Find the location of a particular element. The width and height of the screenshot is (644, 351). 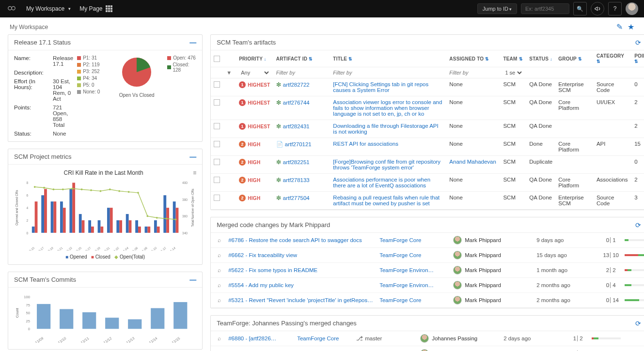

artifact-filter is located at coordinates (302, 73).